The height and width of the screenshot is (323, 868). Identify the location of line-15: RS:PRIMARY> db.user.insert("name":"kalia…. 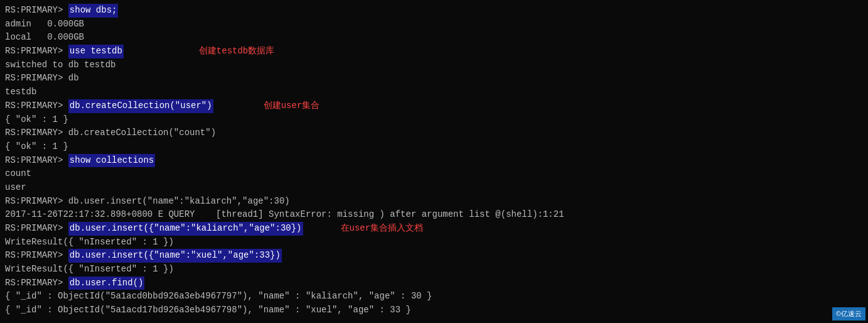
(434, 202).